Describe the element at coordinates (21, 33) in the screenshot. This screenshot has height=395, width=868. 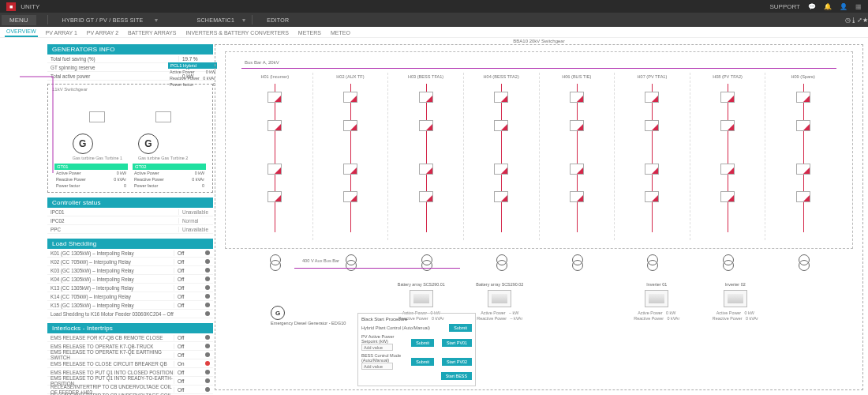
I see `tab-overview: OVERVIEW` at that location.